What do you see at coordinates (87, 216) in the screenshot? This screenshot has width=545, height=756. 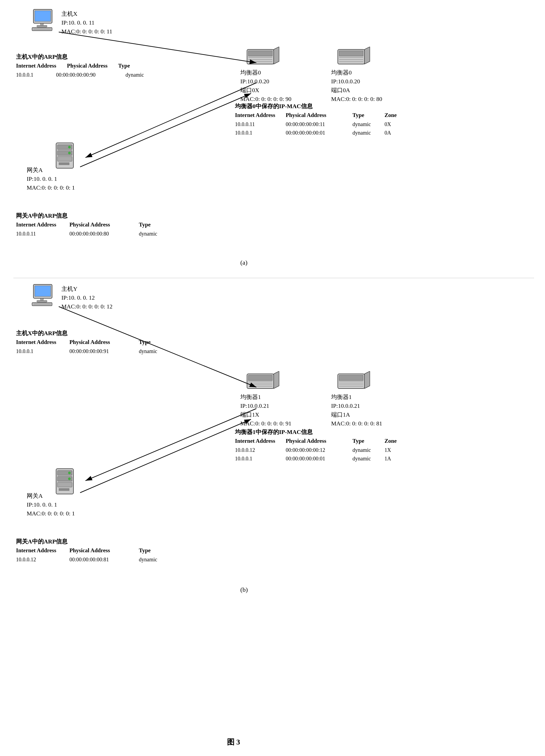 I see `gateway-a-arp-section: 网关A中的ARP信息` at bounding box center [87, 216].